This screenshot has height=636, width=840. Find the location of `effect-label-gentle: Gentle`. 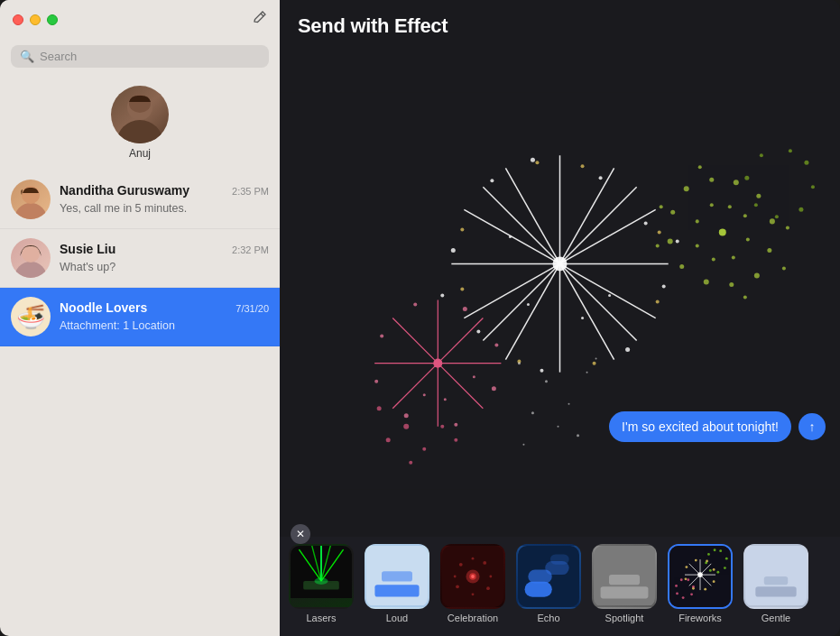

effect-label-gentle: Gentle is located at coordinates (776, 618).